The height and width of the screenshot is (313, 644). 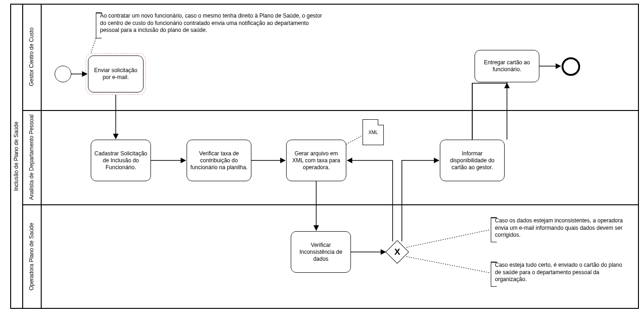 I want to click on task-informar-disponibilidade: Informar disponibilidade do cartão ao ge…, so click(x=472, y=160).